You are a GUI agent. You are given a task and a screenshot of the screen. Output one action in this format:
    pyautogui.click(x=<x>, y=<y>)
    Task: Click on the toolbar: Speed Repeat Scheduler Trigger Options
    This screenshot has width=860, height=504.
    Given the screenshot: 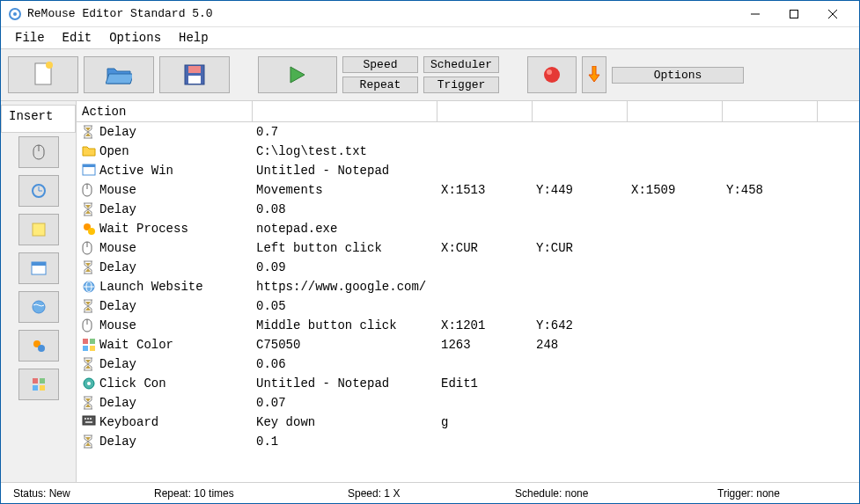 What is the action you would take?
    pyautogui.click(x=430, y=75)
    